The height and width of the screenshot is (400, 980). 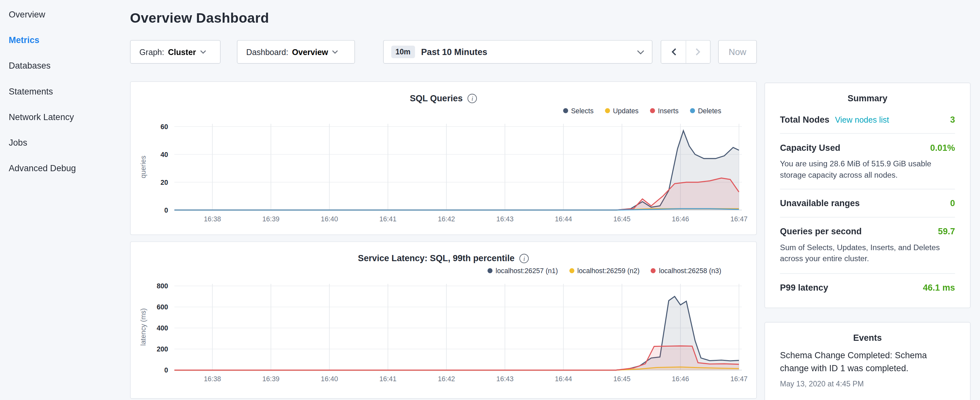 What do you see at coordinates (444, 270) in the screenshot?
I see `chart-legend: localhost:26257 (n1)localhost:26259 (n2)…` at bounding box center [444, 270].